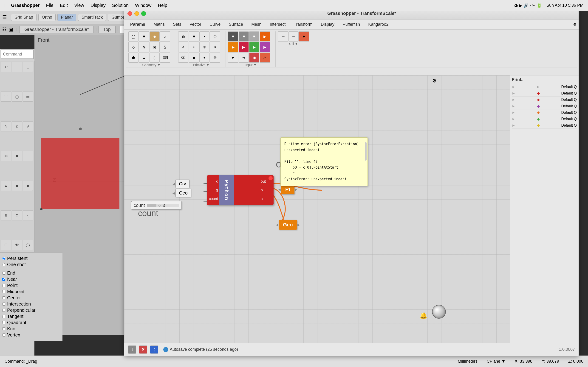  What do you see at coordinates (194, 58) in the screenshot?
I see `prim-icon-10: ◆` at bounding box center [194, 58].